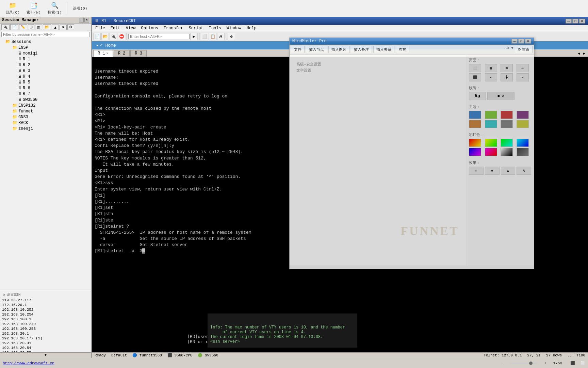  What do you see at coordinates (159, 36) in the screenshot?
I see `host-input` at bounding box center [159, 36].